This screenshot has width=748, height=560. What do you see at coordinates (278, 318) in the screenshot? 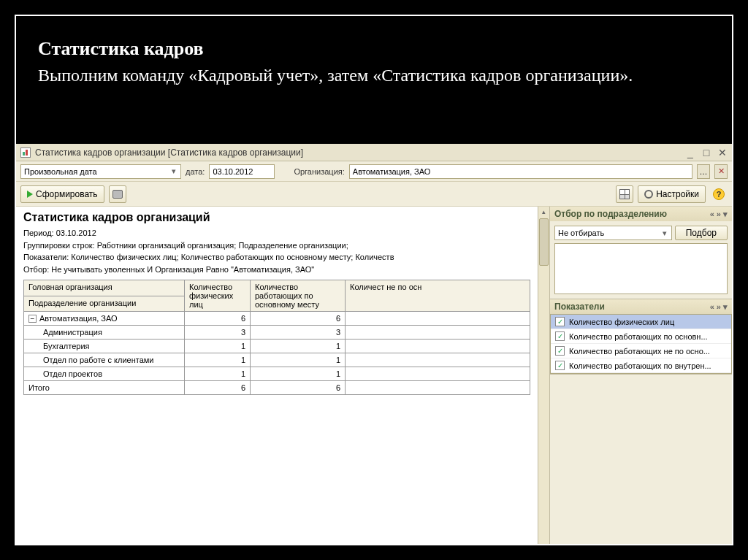
I see `table-row: −Автоматизация, ЗАО 6 6` at bounding box center [278, 318].